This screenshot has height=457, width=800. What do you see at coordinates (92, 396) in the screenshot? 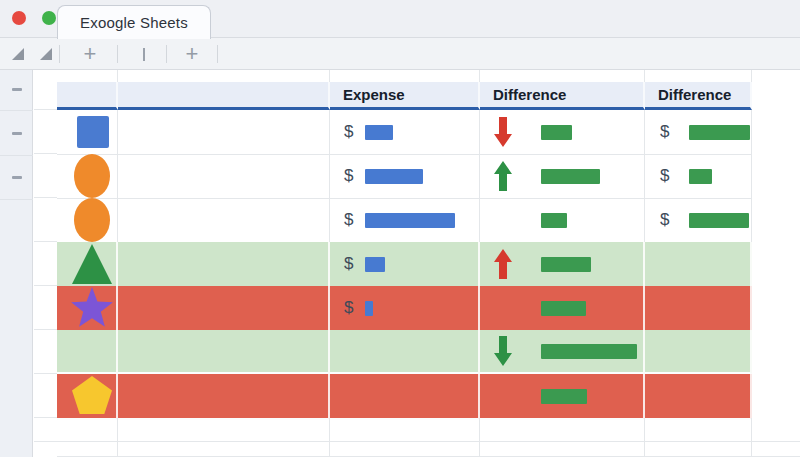
I see `pentagon-shape-icon` at bounding box center [92, 396].